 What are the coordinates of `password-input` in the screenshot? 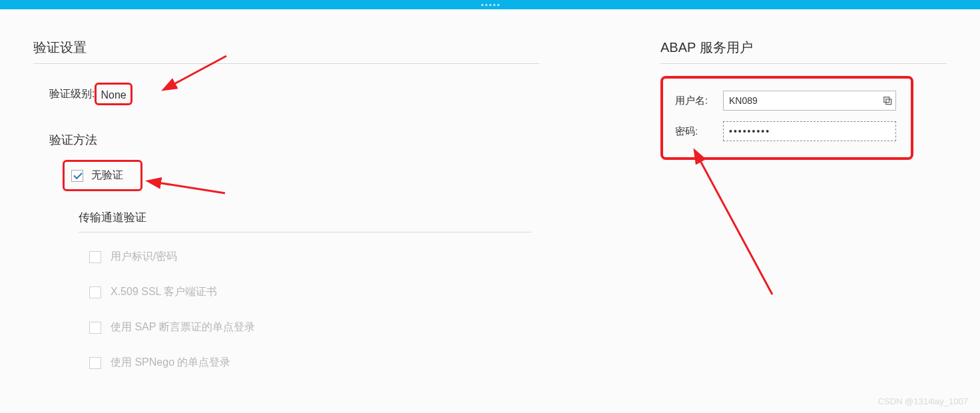 It's located at (810, 131).